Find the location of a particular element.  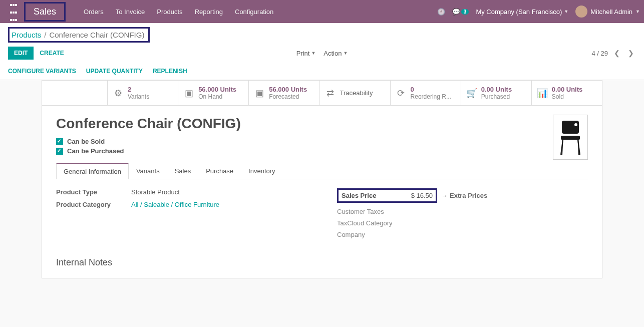

tabs: General Information Variants Sales Purch… is located at coordinates (322, 171).